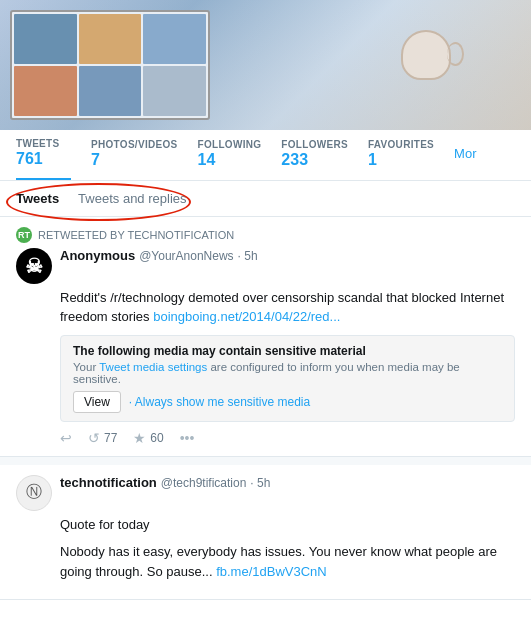 This screenshot has width=531, height=629. Describe the element at coordinates (86, 367) in the screenshot. I see `sensitive-settings-text-pre: Your` at that location.